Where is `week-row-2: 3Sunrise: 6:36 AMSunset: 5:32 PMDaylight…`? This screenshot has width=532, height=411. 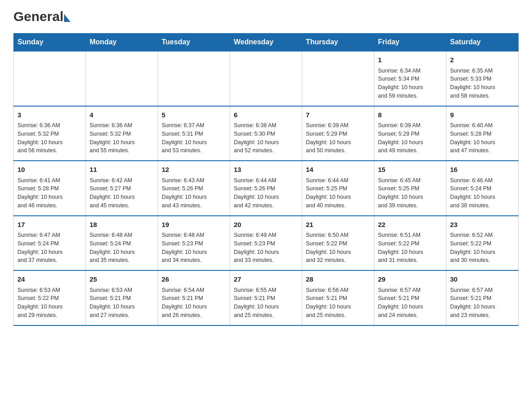
week-row-2: 3Sunrise: 6:36 AMSunset: 5:32 PMDaylight… is located at coordinates (266, 133).